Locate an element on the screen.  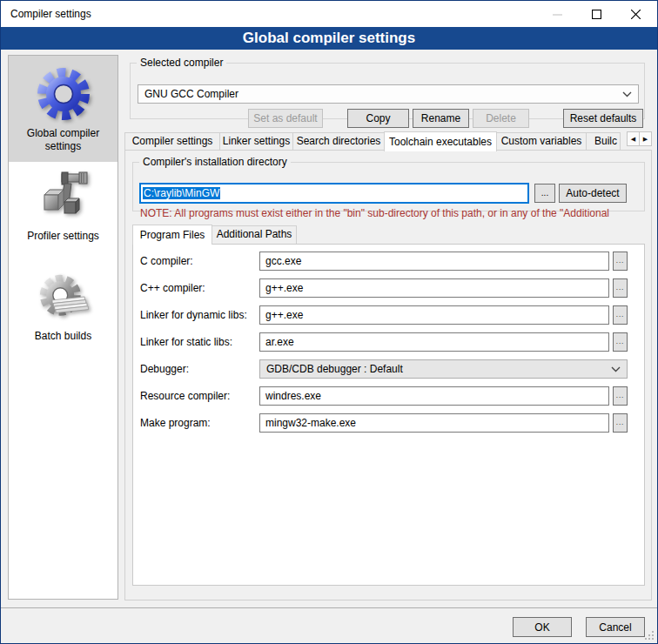
arrow-left-icon: ◀ is located at coordinates (634, 139).